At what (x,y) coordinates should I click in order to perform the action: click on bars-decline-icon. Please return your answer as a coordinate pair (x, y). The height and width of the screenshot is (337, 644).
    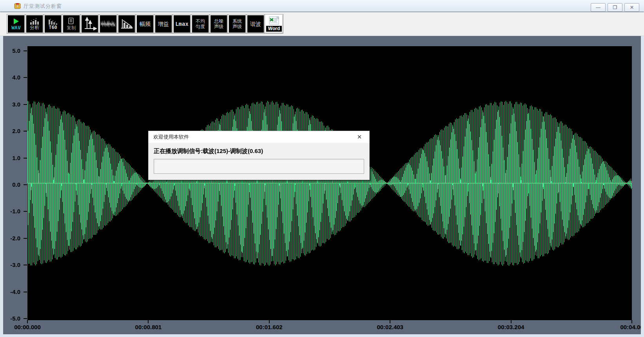
    Looking at the image, I should click on (127, 24).